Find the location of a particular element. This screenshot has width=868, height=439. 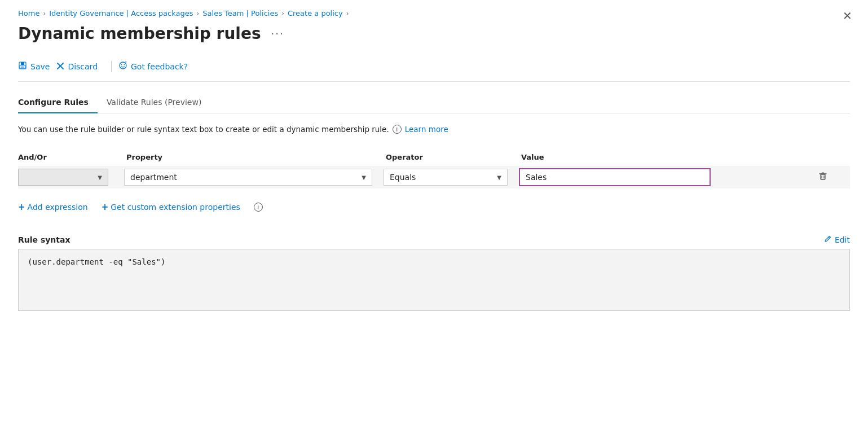

col-property: Property is located at coordinates (249, 158).